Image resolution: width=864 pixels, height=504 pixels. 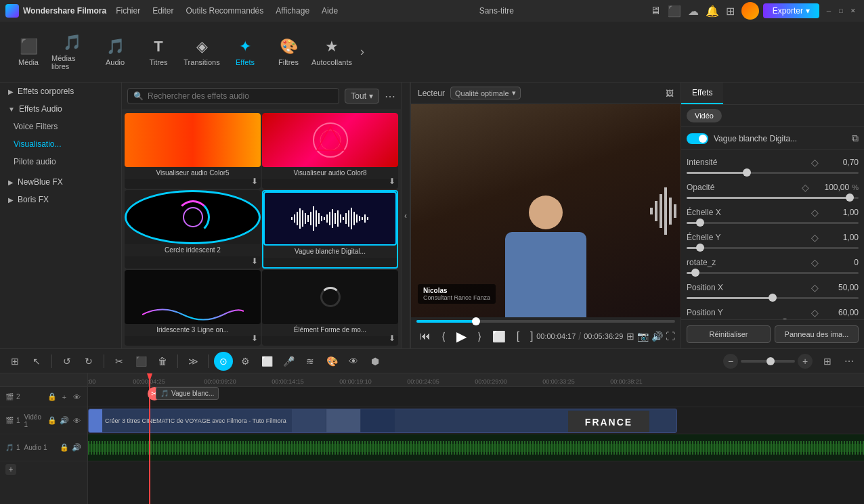 What do you see at coordinates (392, 181) in the screenshot?
I see `download-icon-viz8: ⬇` at bounding box center [392, 181].